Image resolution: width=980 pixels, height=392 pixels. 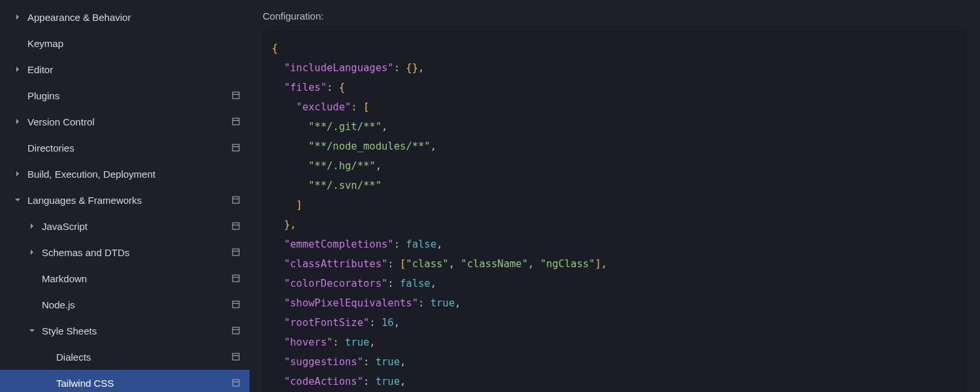 I want to click on tree-item-label: Version Control, so click(x=129, y=122).